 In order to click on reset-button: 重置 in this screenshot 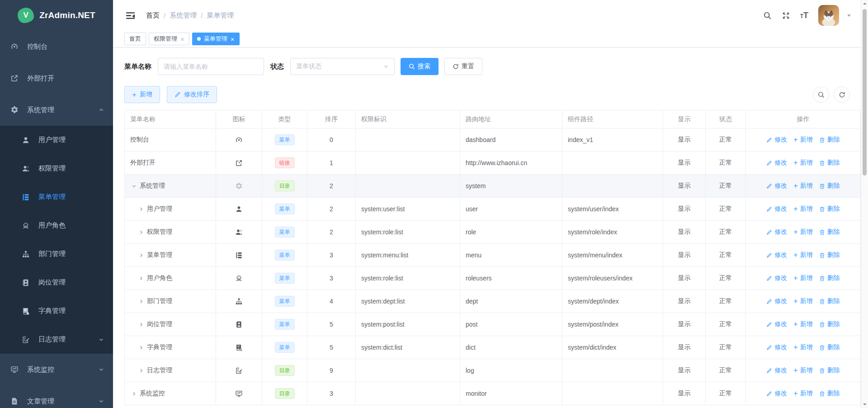, I will do `click(463, 66)`.